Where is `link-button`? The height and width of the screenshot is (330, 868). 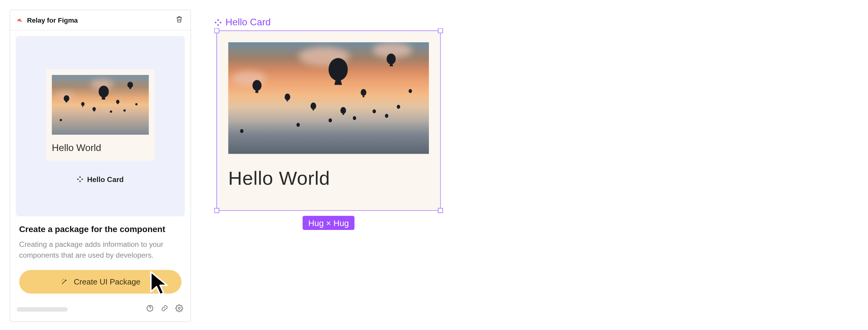 link-button is located at coordinates (164, 309).